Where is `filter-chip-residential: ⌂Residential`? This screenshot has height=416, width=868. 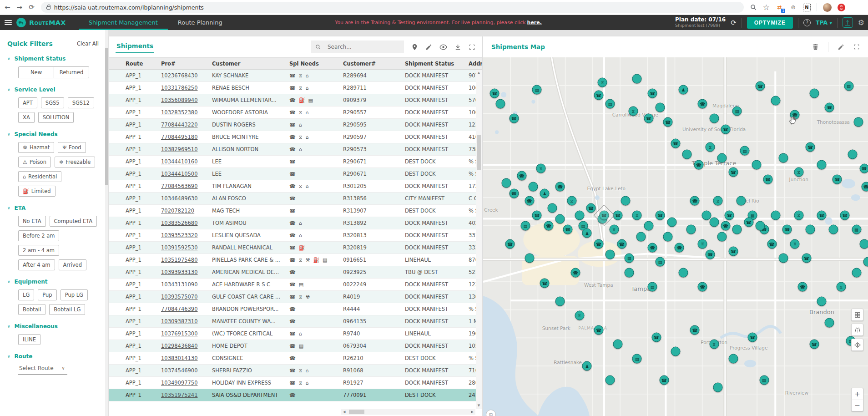 filter-chip-residential: ⌂Residential is located at coordinates (40, 177).